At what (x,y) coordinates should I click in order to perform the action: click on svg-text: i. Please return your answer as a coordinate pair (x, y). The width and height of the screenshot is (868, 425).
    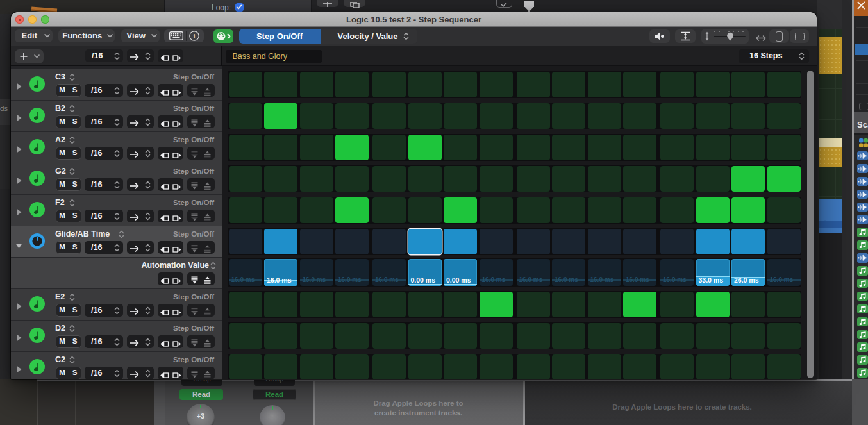
    Looking at the image, I should click on (194, 36).